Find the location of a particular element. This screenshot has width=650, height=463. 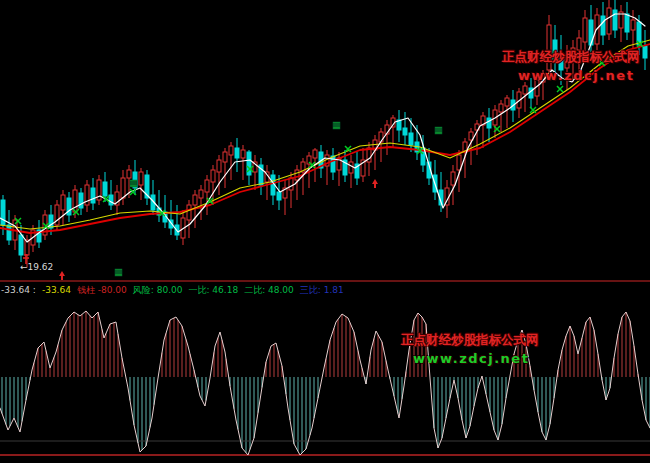

status-value-yellow: -33.64 is located at coordinates (56, 290).